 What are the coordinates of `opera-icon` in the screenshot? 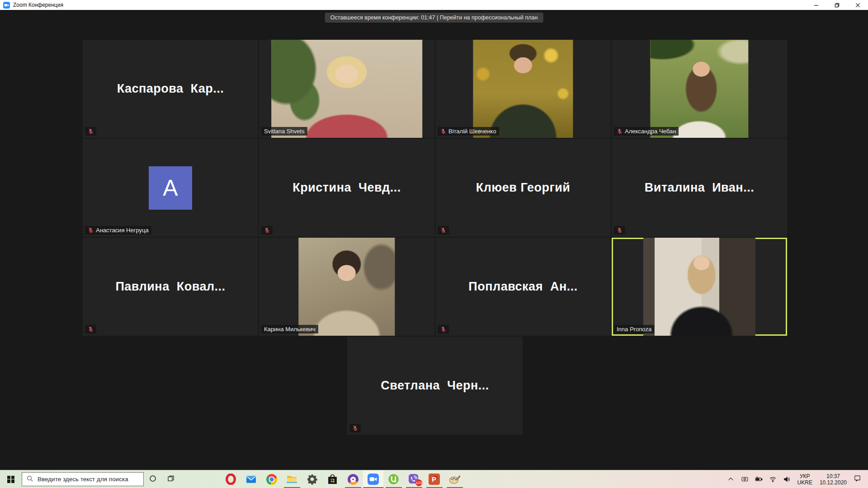 It's located at (231, 479).